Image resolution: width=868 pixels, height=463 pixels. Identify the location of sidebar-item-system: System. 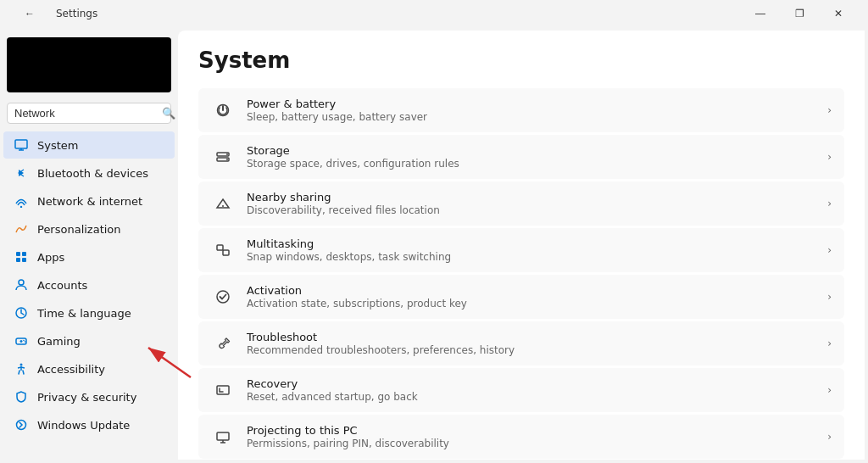
(89, 145).